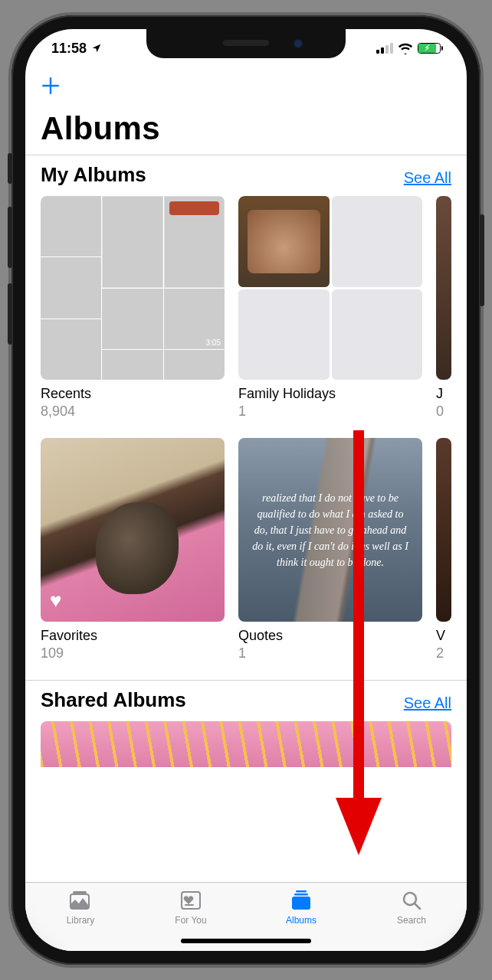 Image resolution: width=492 pixels, height=980 pixels. Describe the element at coordinates (246, 744) in the screenshot. I see `shared-album-thumbnail` at that location.